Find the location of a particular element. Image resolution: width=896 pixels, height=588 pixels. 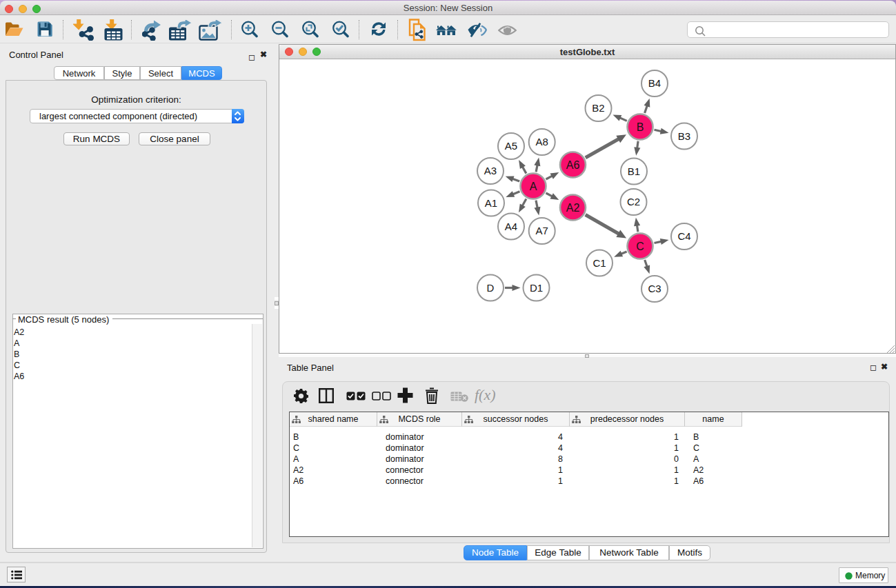

svg-text: C1 is located at coordinates (599, 263).